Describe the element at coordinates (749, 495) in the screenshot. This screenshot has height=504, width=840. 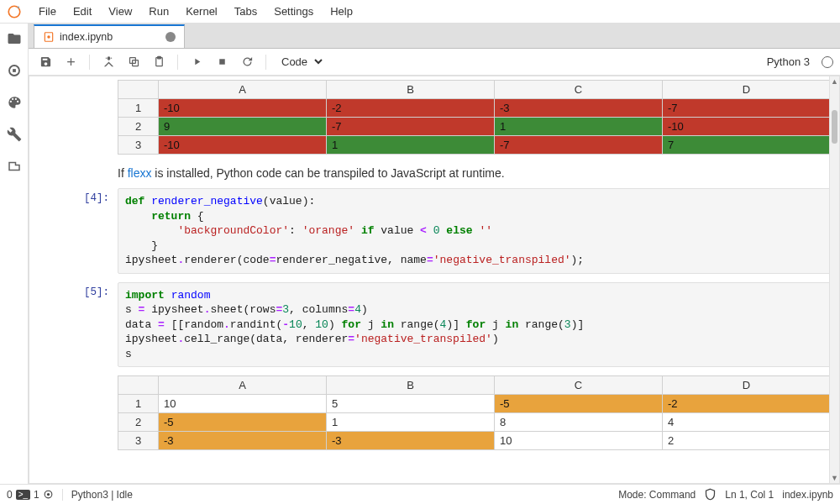
I see `cursor-position: Ln 1, Col 1` at that location.